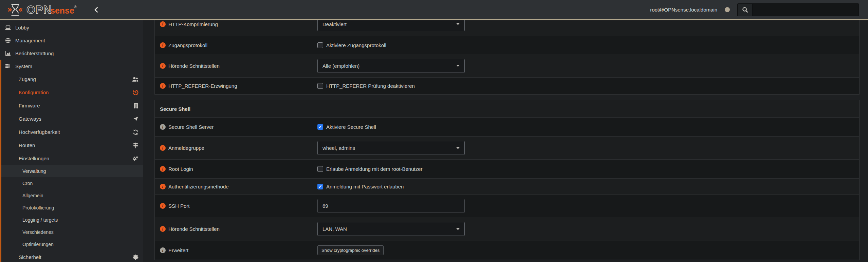 The width and height of the screenshot is (868, 262). What do you see at coordinates (27, 145) in the screenshot?
I see `sidebar-item-label: Routen` at bounding box center [27, 145].